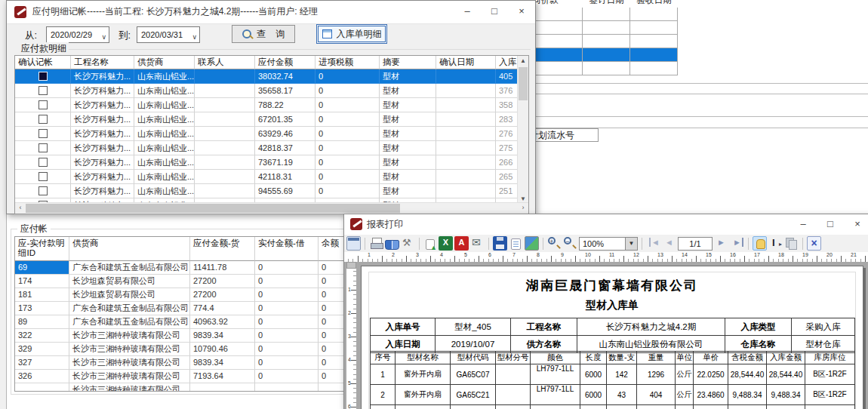 The width and height of the screenshot is (868, 409). I want to click on vertical-scrollbar: ▲ ▼, so click(522, 130).